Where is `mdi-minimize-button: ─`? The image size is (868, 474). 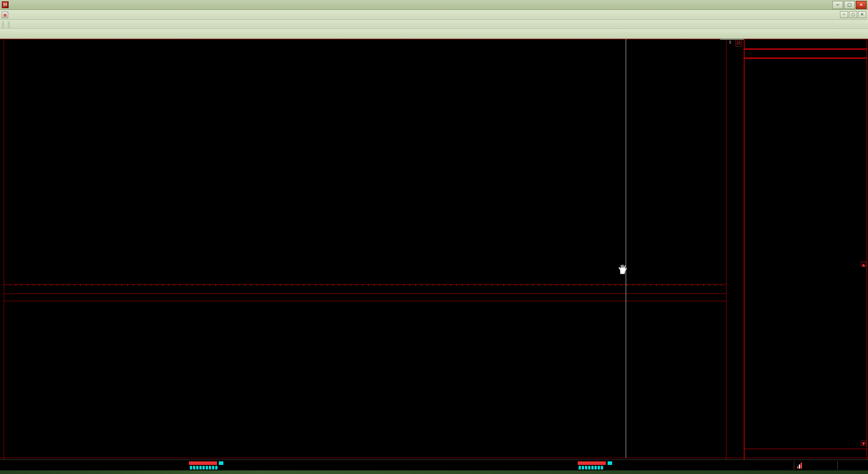 mdi-minimize-button: ─ is located at coordinates (844, 14).